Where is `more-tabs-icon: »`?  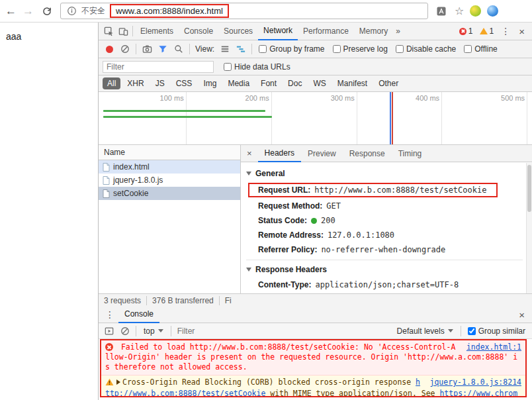
more-tabs-icon: » is located at coordinates (398, 31).